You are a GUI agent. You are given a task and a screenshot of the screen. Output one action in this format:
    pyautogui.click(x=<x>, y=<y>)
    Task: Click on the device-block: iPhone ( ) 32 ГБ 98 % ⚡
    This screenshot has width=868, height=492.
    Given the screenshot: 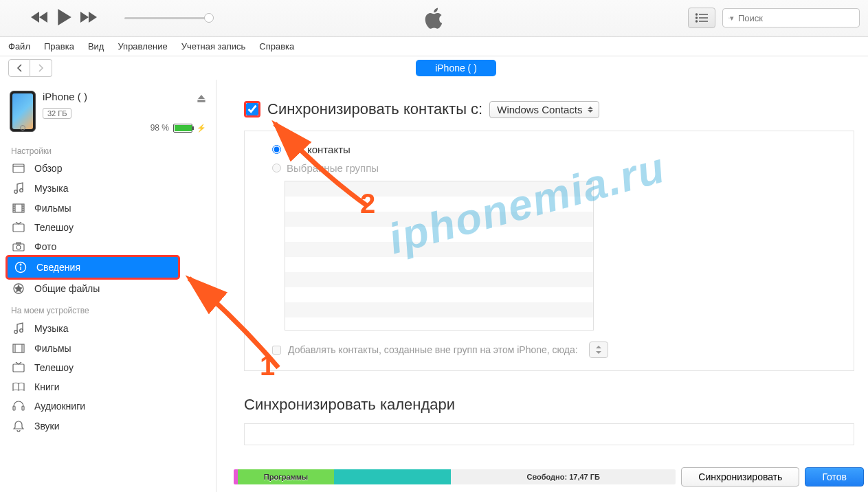 What is the action you would take?
    pyautogui.click(x=108, y=111)
    